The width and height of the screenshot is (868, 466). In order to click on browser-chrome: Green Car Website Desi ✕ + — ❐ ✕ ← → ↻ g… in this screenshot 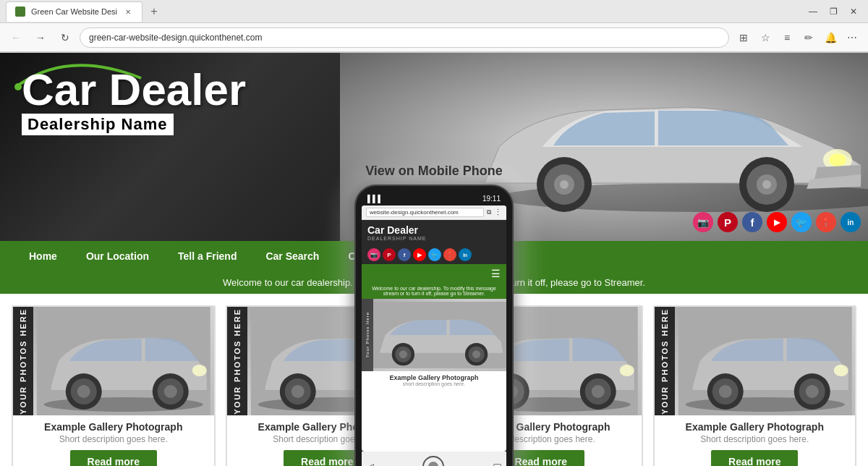, I will do `click(434, 26)`.